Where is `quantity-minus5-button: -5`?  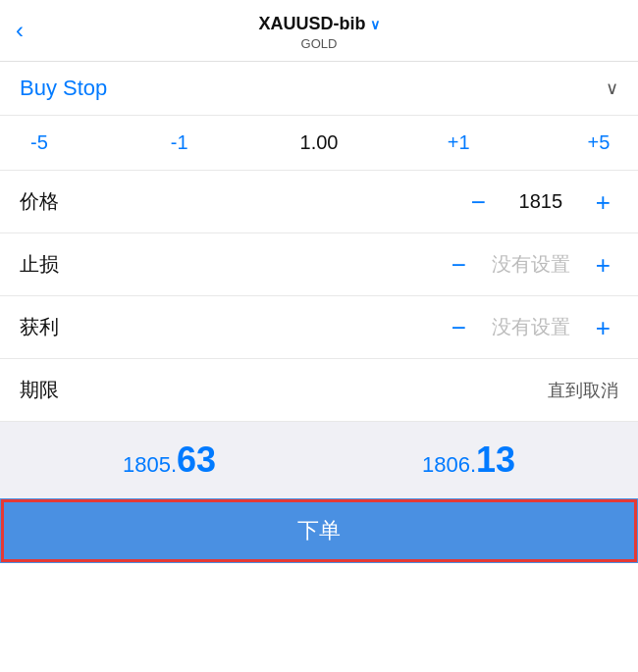 quantity-minus5-button: -5 is located at coordinates (39, 143).